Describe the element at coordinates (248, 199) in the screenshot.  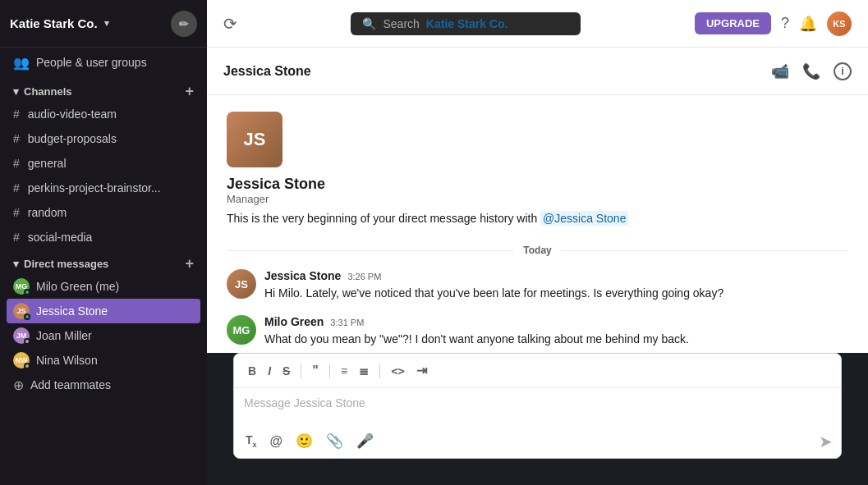
I see `intro-role: Manager` at that location.